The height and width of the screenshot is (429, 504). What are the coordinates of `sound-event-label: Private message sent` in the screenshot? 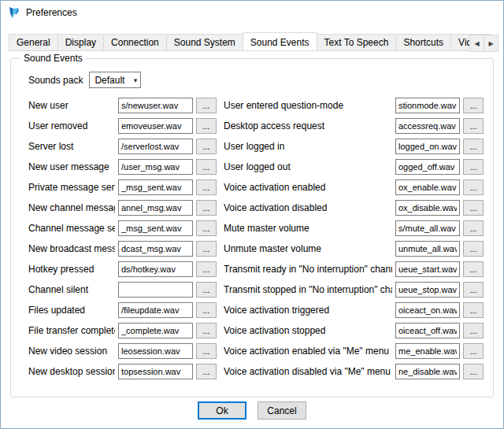 It's located at (72, 187).